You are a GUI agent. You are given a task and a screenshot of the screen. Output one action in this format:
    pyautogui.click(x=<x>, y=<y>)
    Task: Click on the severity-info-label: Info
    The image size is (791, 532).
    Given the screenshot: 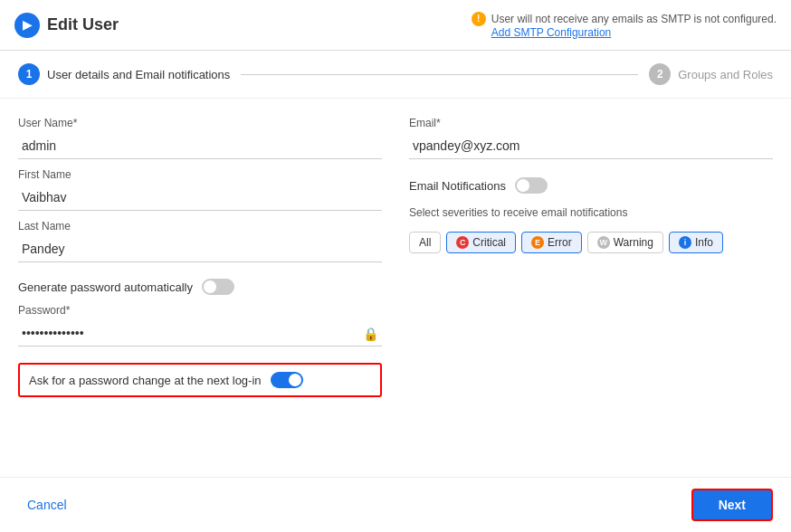 What is the action you would take?
    pyautogui.click(x=704, y=242)
    